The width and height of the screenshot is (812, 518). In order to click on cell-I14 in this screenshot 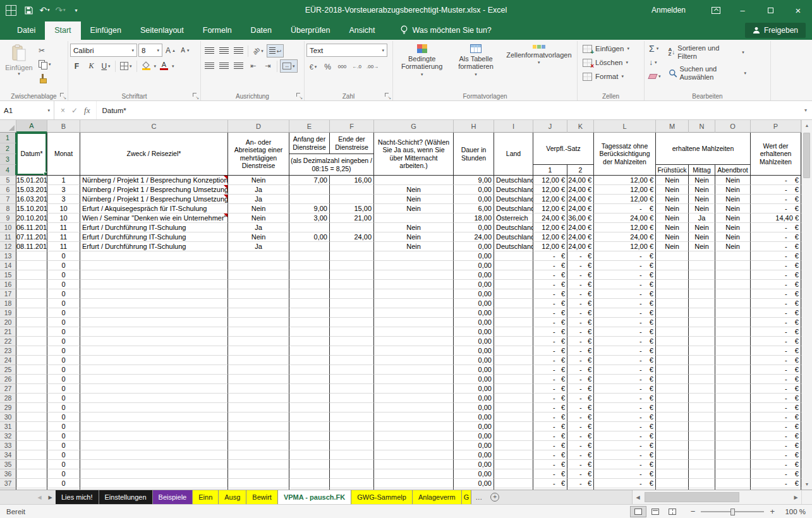, I will do `click(514, 265)`.